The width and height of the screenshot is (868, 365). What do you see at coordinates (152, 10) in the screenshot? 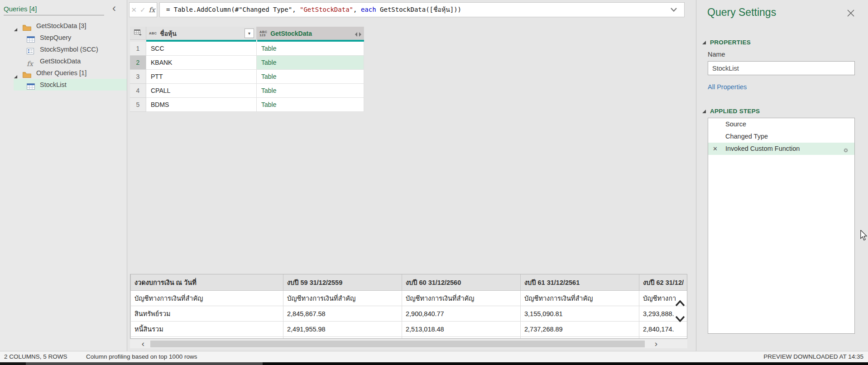
I see `fx-icon: fx` at bounding box center [152, 10].